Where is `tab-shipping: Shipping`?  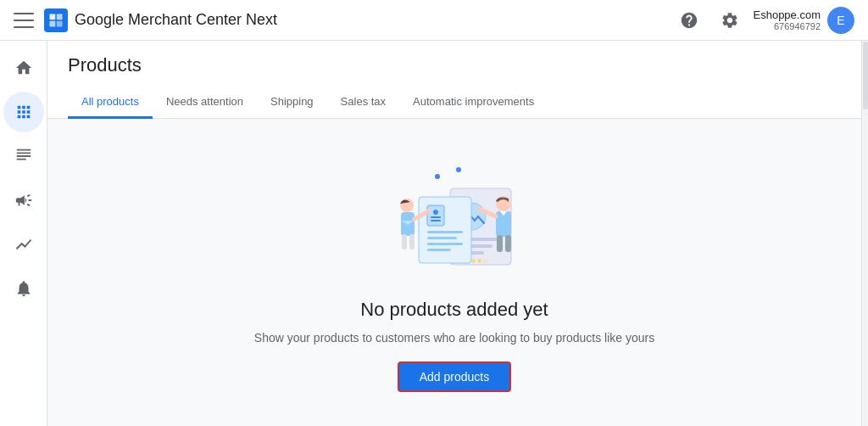 tab-shipping: Shipping is located at coordinates (292, 103).